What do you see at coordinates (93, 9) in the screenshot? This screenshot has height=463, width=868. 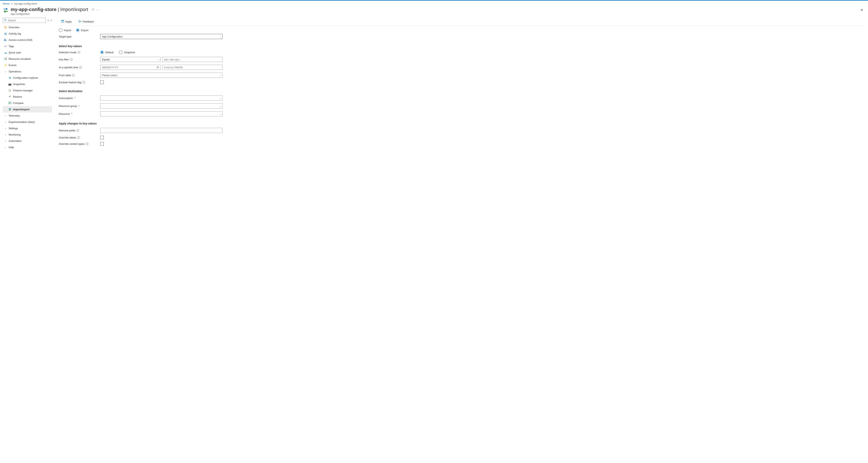 I see `favorite-button: ☆` at bounding box center [93, 9].